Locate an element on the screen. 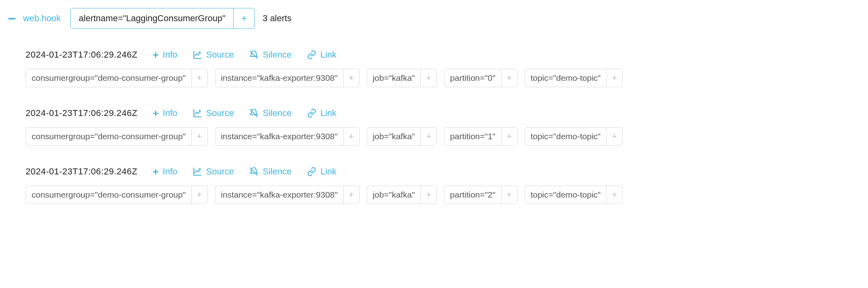  group-filter-chip: alertname="LaggingConsumerGroup" + is located at coordinates (162, 18).